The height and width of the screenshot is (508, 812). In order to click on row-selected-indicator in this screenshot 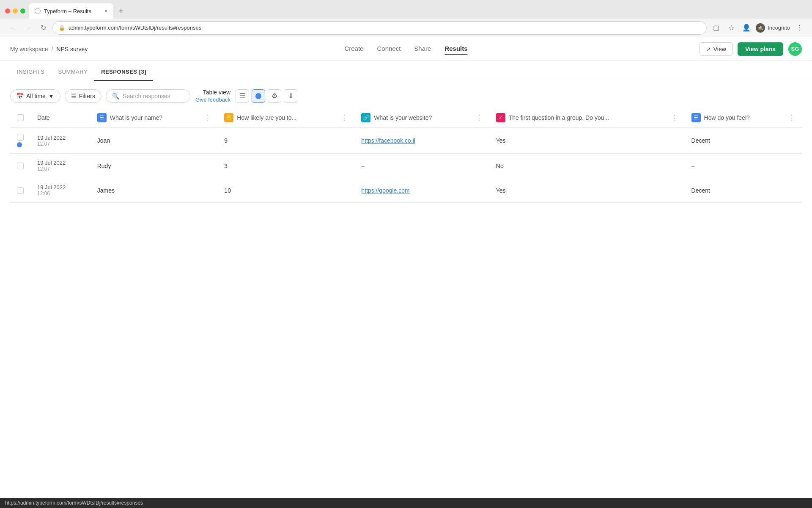, I will do `click(19, 145)`.